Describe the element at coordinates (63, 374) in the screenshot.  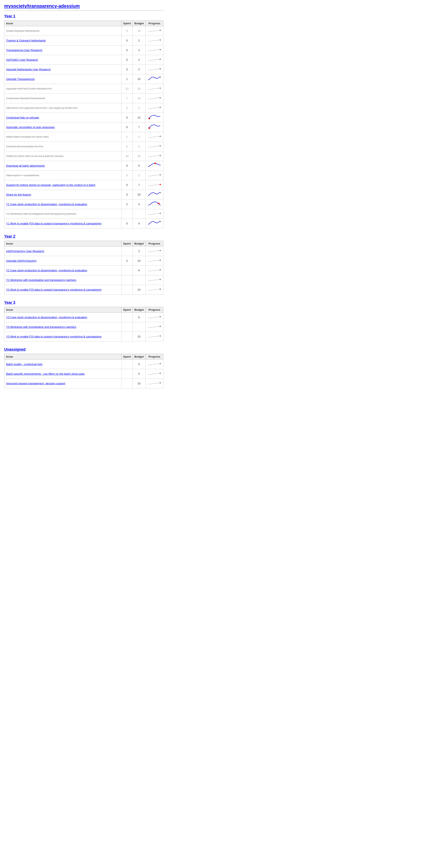
I see `issue-cell: Batch-specific improvements - use filter…` at that location.